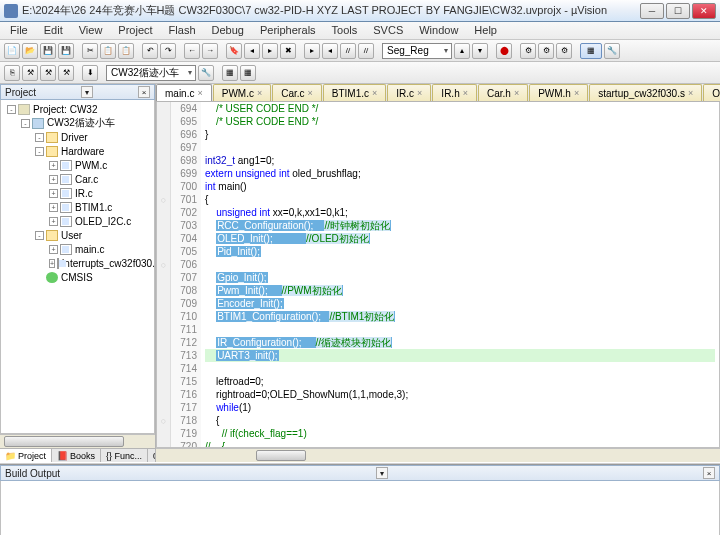 This screenshot has height=535, width=720. What do you see at coordinates (462, 51) in the screenshot?
I see `find-prev-button: ▴` at bounding box center [462, 51].